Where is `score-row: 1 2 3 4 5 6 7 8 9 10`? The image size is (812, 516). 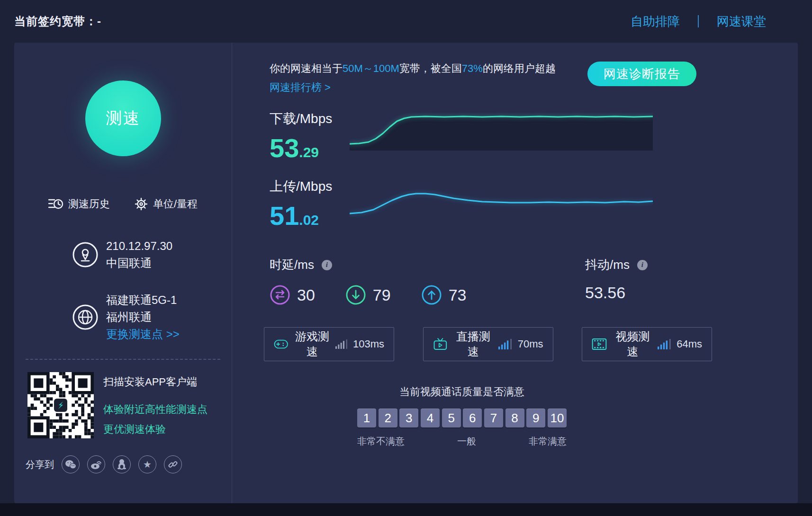
score-row: 1 2 3 4 5 6 7 8 9 10 is located at coordinates (462, 418).